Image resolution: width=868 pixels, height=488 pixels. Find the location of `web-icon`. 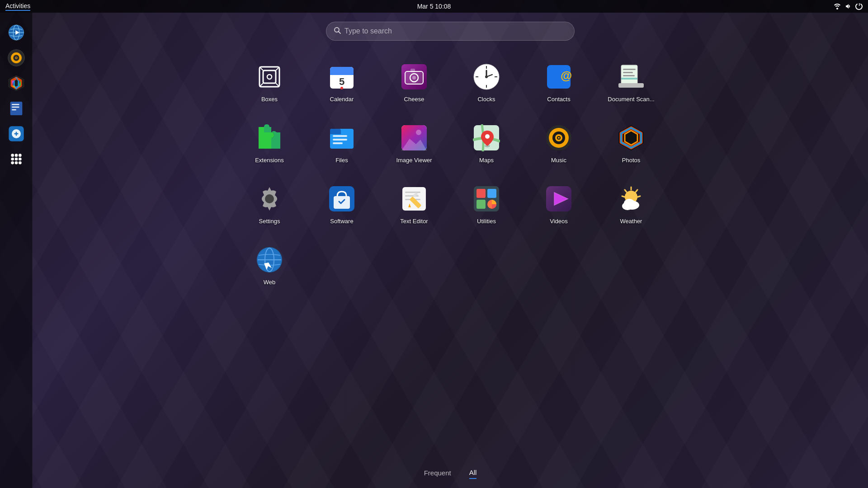

web-icon is located at coordinates (269, 260).